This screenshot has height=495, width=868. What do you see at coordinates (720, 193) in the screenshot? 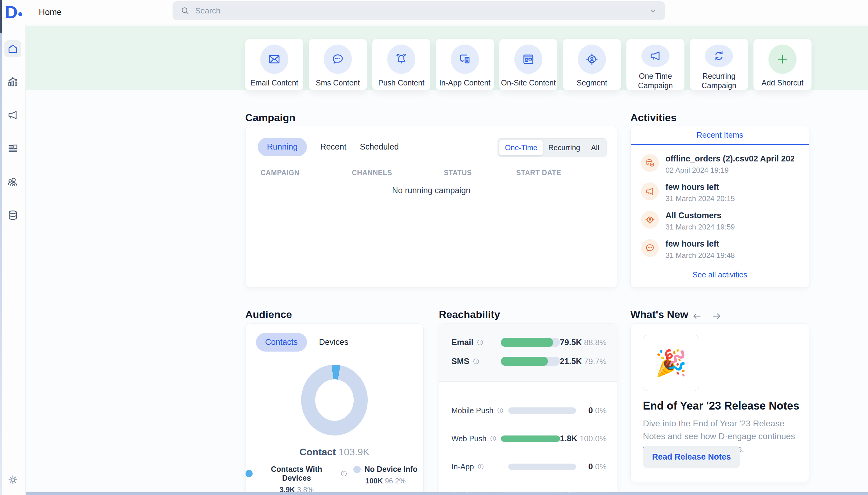
I see `activity-item: few hours left 31 March 2024 20:15` at bounding box center [720, 193].